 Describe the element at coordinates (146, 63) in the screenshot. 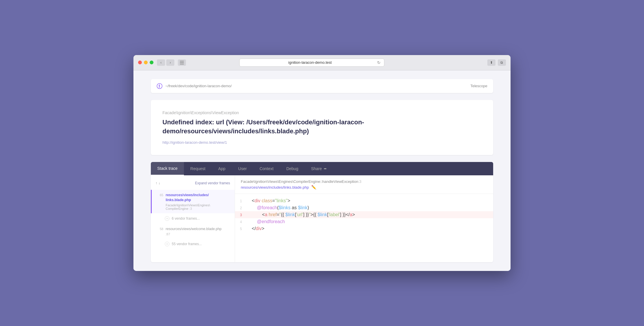

I see `traffic-lights` at that location.